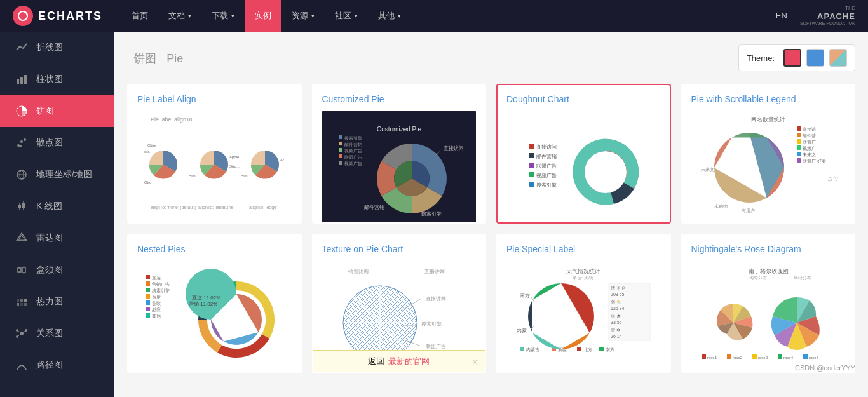 Image resolution: width=868 pixels, height=397 pixels. I want to click on theme-btn-red, so click(792, 58).